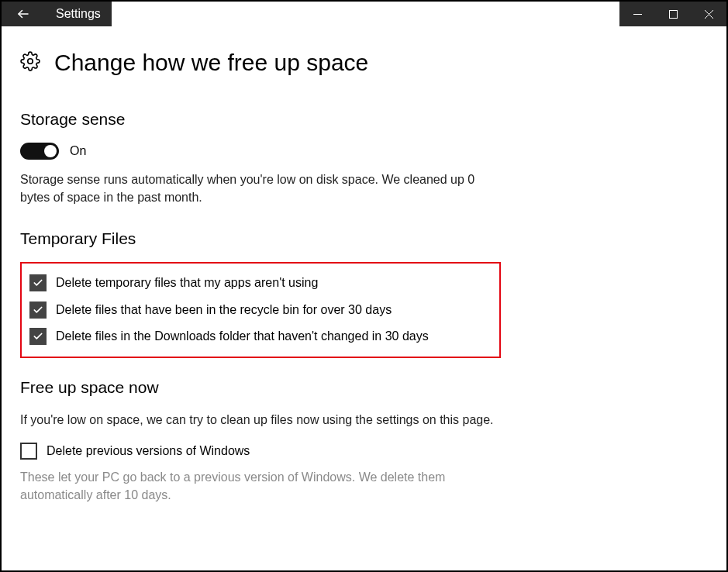 This screenshot has height=572, width=728. I want to click on window-title: Settings, so click(78, 14).